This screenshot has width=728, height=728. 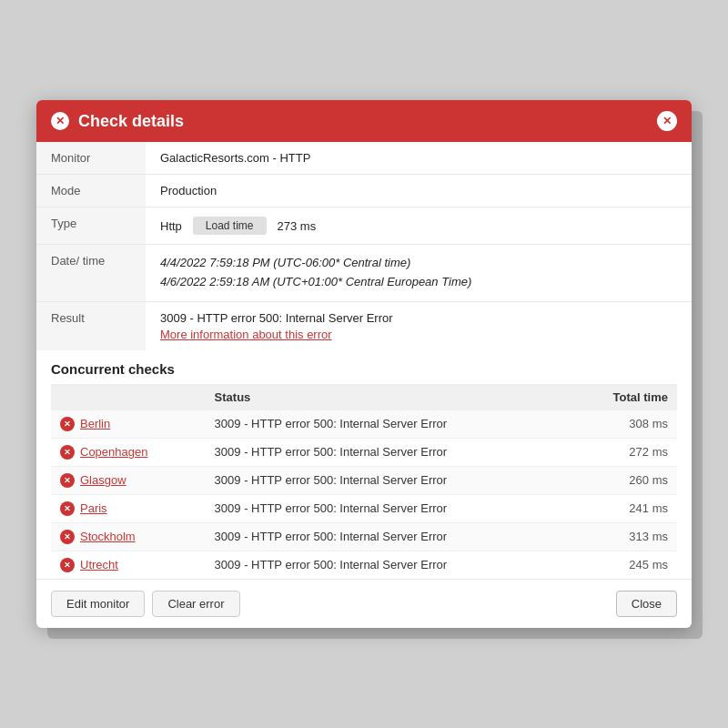 I want to click on total-time-cell-2: 260 ms, so click(x=624, y=480).